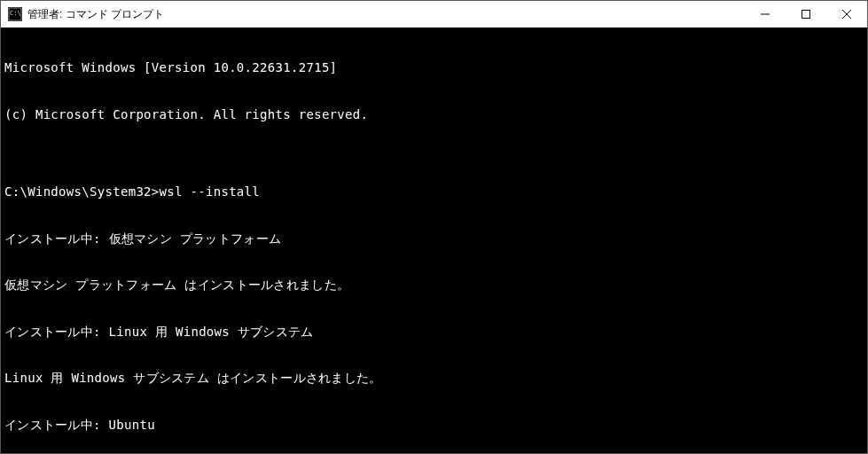 The image size is (868, 454). What do you see at coordinates (765, 14) in the screenshot?
I see `minimize-button` at bounding box center [765, 14].